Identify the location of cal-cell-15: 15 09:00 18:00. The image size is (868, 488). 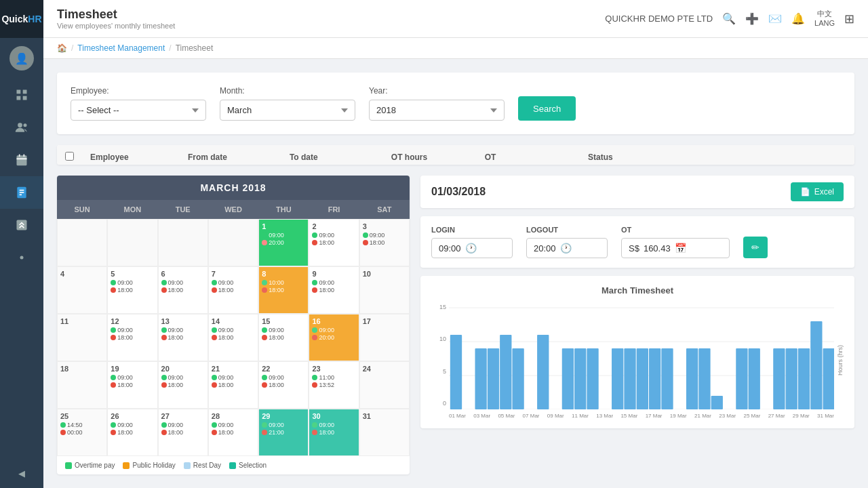
(283, 338).